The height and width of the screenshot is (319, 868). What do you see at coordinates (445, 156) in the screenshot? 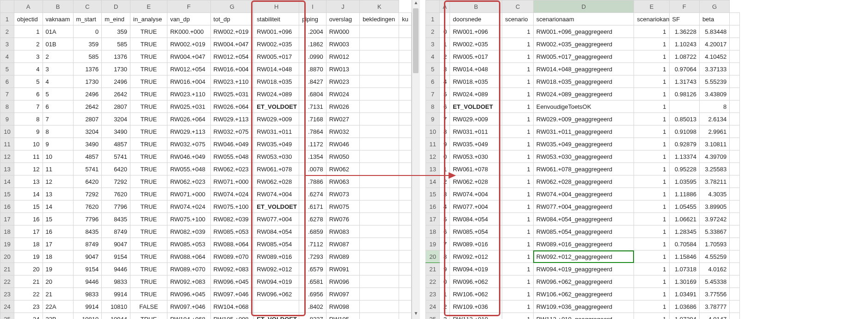
I see `cell: 0` at bounding box center [445, 156].